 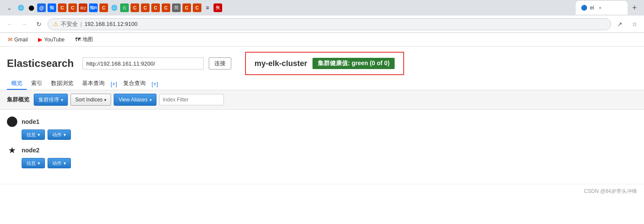 What do you see at coordinates (88, 40) in the screenshot?
I see `bookmark-map-label: 地图` at bounding box center [88, 40].